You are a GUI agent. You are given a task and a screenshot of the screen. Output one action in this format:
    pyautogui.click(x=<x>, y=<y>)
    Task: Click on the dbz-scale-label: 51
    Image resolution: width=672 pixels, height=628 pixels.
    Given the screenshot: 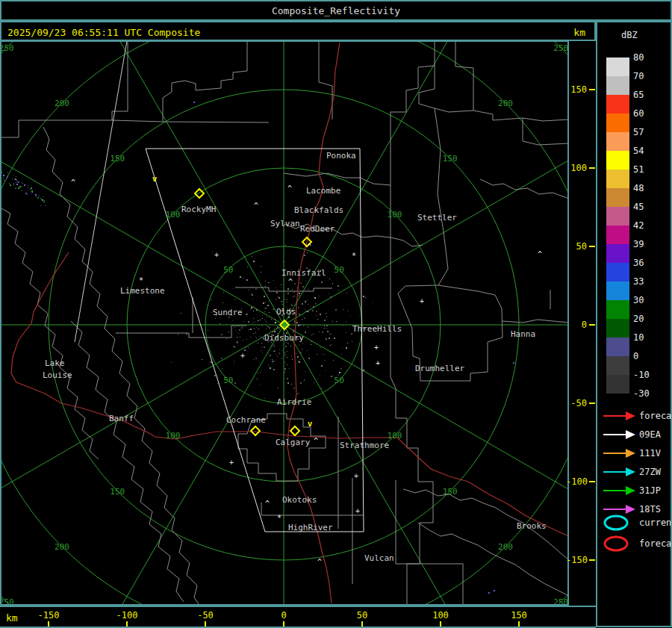 What is the action you would take?
    pyautogui.click(x=638, y=170)
    